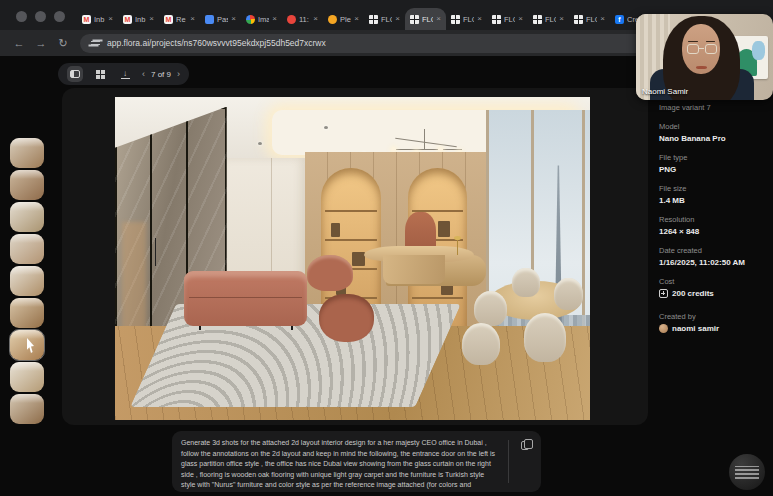 This screenshot has width=773, height=496. Describe the element at coordinates (260, 144) in the screenshot. I see `render-spotlight` at that location.